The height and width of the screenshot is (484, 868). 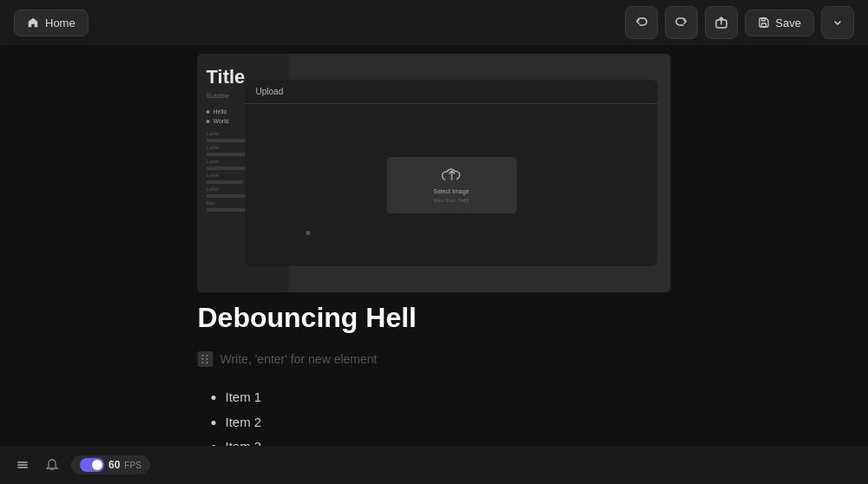 What do you see at coordinates (132, 465) in the screenshot?
I see `fps-label: FPS` at bounding box center [132, 465].